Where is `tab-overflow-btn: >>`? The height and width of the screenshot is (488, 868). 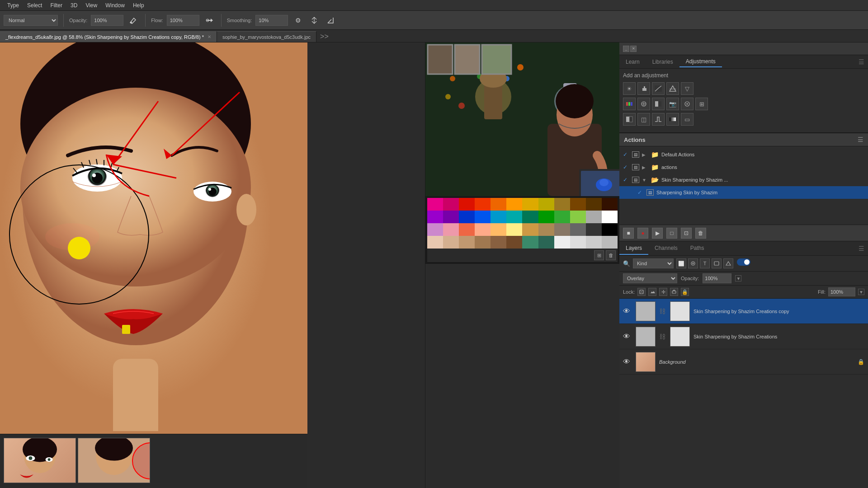 tab-overflow-btn: >> is located at coordinates (325, 37).